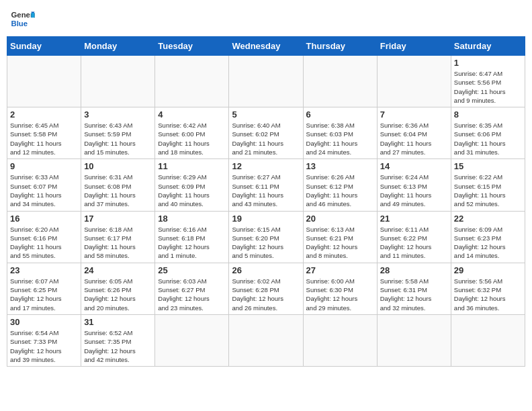 The height and width of the screenshot is (411, 532). What do you see at coordinates (118, 46) in the screenshot?
I see `weekday-header-monday: Monday` at bounding box center [118, 46].